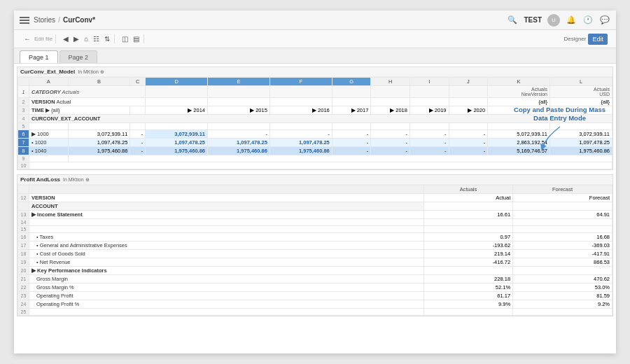  What do you see at coordinates (563, 271) in the screenshot?
I see `r20-forecast` at bounding box center [563, 271].